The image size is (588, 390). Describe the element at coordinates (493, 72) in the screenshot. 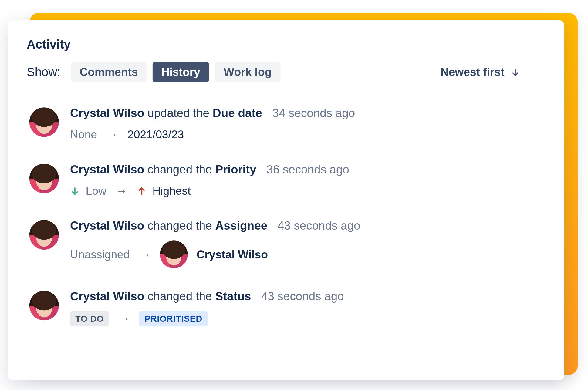

I see `sort-toggle: Newest first` at that location.